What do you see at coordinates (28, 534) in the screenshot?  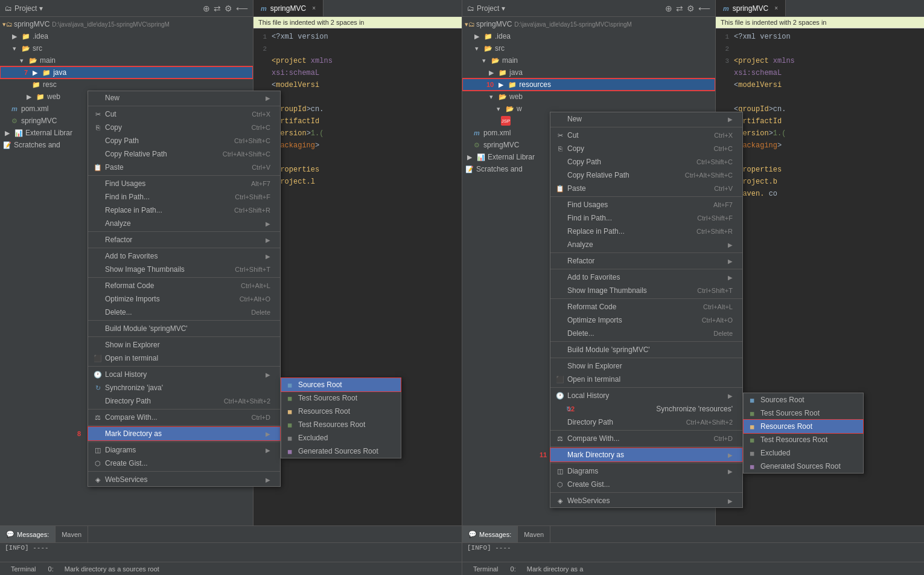 I see `left-messages-tab: 💬 Messages:` at bounding box center [28, 534].